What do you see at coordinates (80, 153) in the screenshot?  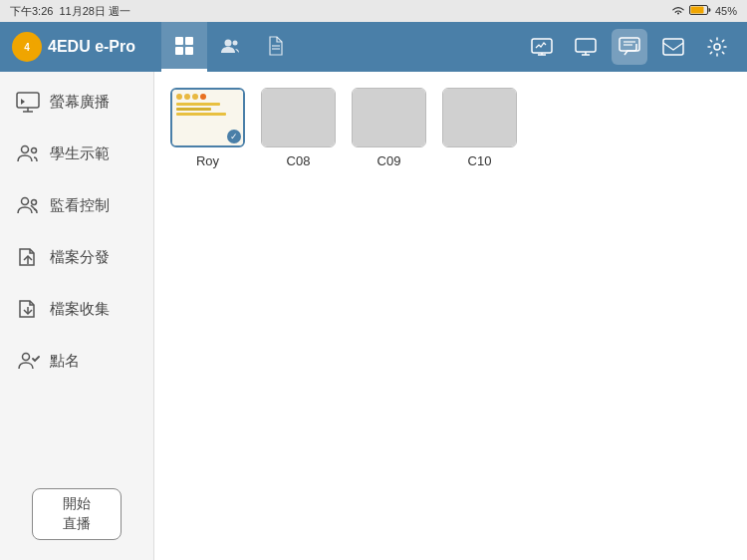 I see `sidebar-label-student-demo: 學生示範` at bounding box center [80, 153].